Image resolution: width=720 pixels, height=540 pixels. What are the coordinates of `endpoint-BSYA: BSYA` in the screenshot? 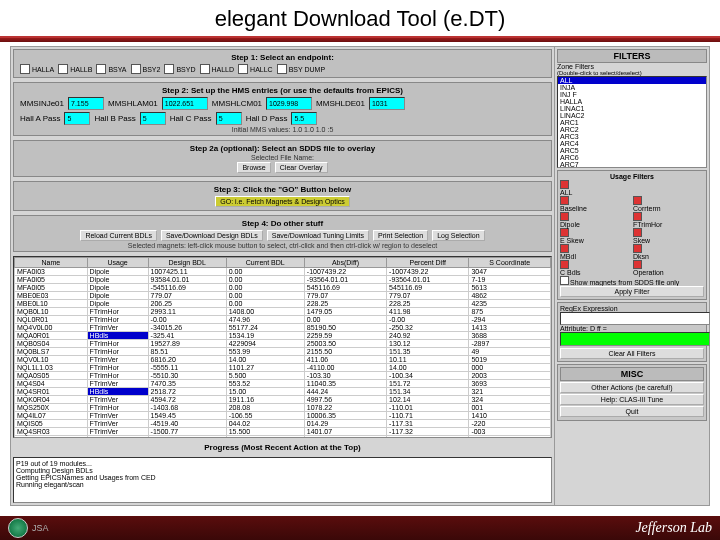 It's located at (111, 69).